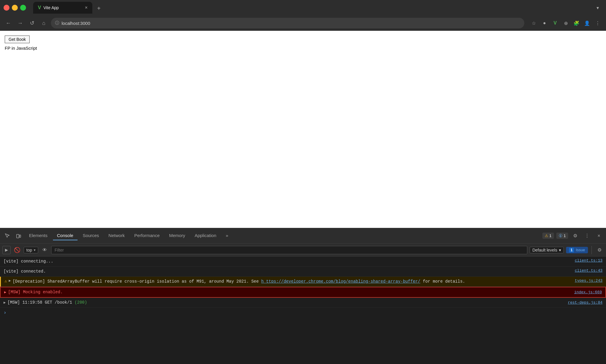 The height and width of the screenshot is (364, 606). What do you see at coordinates (599, 236) in the screenshot?
I see `devtools-close-button: ×` at bounding box center [599, 236].